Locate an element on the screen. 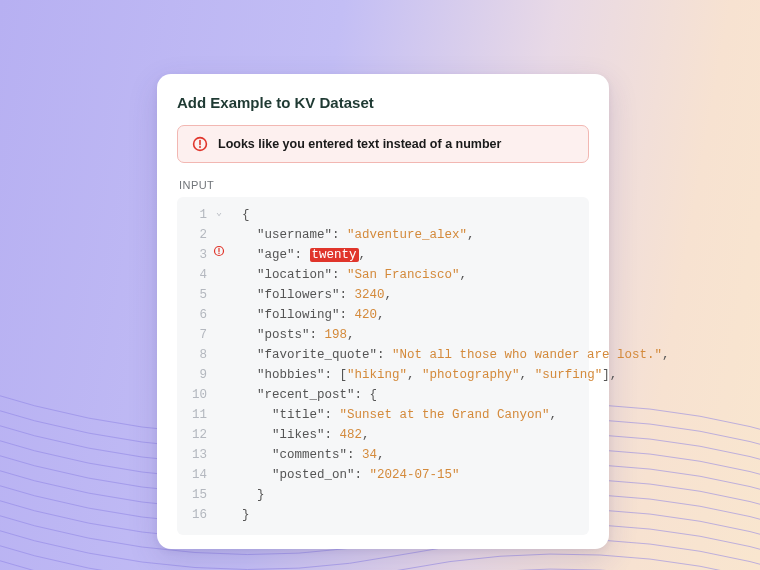  line-number: 16 is located at coordinates (194, 515).